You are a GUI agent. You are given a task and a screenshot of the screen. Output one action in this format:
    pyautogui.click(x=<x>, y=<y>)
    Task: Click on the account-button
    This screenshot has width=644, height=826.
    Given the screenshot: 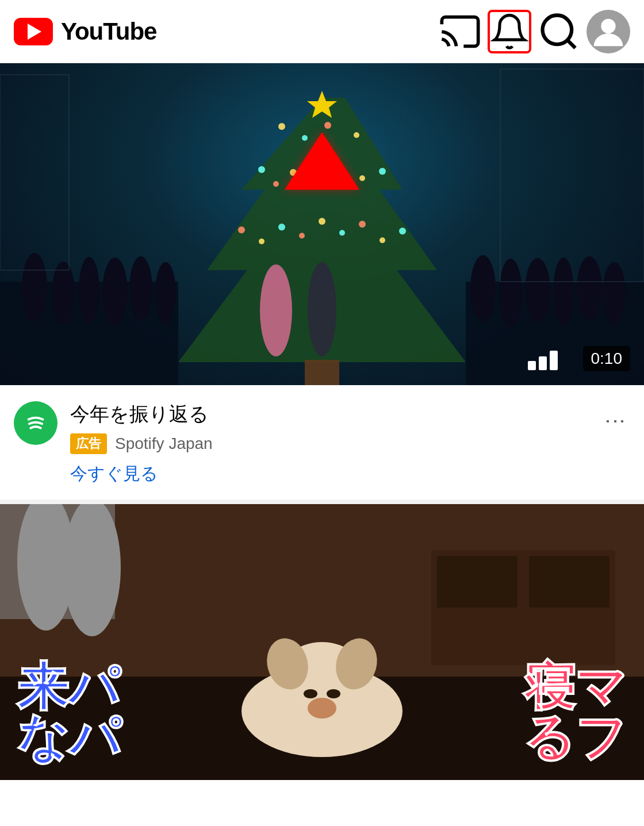 What is the action you would take?
    pyautogui.click(x=608, y=32)
    